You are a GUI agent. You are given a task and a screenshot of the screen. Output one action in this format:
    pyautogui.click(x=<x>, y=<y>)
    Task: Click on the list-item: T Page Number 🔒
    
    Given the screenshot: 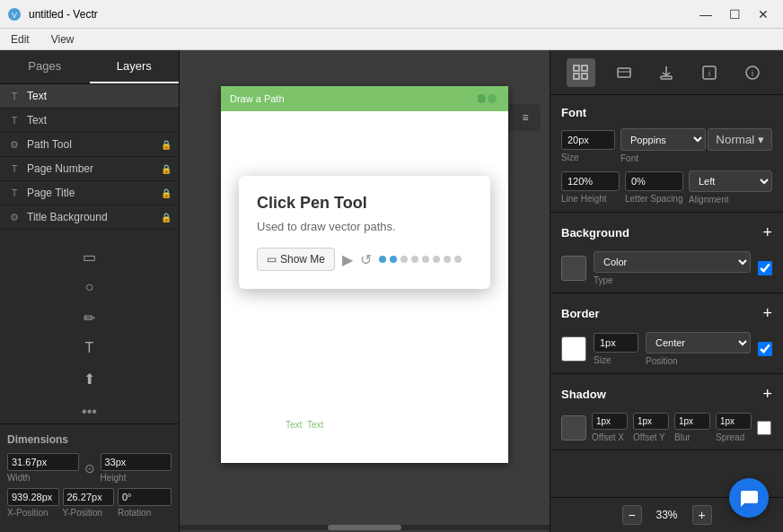 What is the action you would take?
    pyautogui.click(x=90, y=169)
    